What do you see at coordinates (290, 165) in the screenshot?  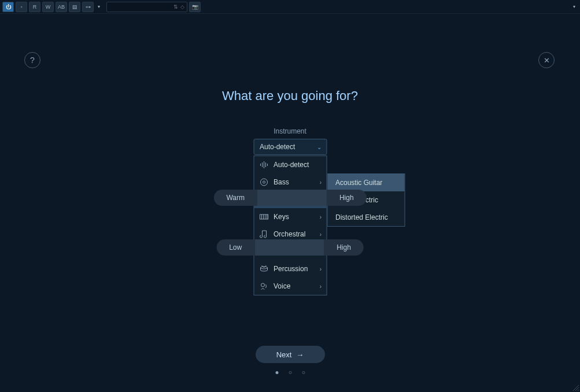 I see `dropdown-item-autodetect: Auto-detect` at bounding box center [290, 165].